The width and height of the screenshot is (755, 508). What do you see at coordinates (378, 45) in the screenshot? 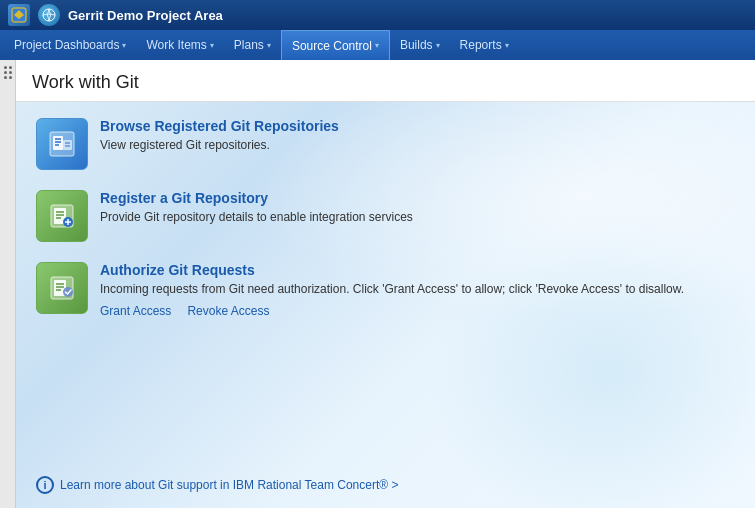
I see `nav-bar: Project Dashboards ▾ Work Items ▾ Plans …` at bounding box center [378, 45].